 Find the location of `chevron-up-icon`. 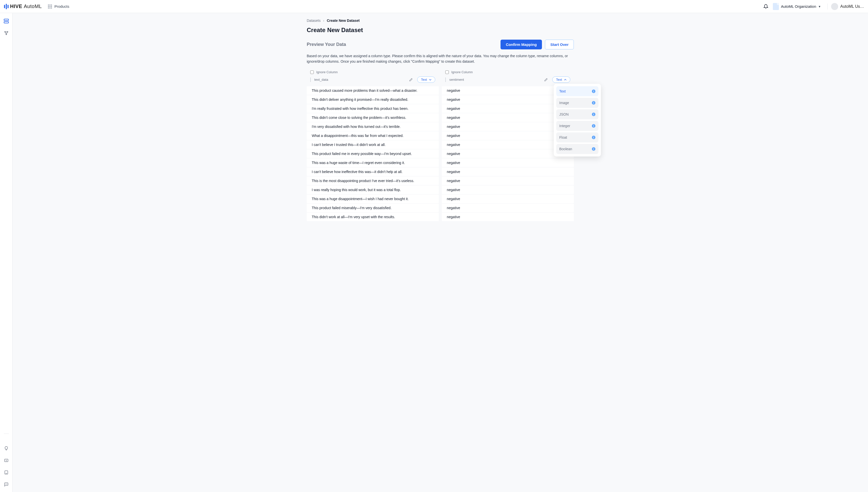

chevron-up-icon is located at coordinates (565, 80).